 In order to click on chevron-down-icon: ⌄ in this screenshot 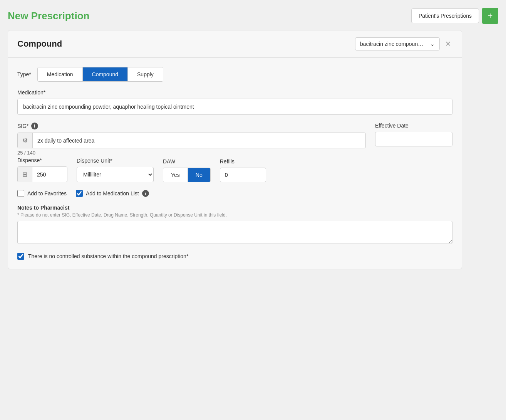, I will do `click(432, 44)`.